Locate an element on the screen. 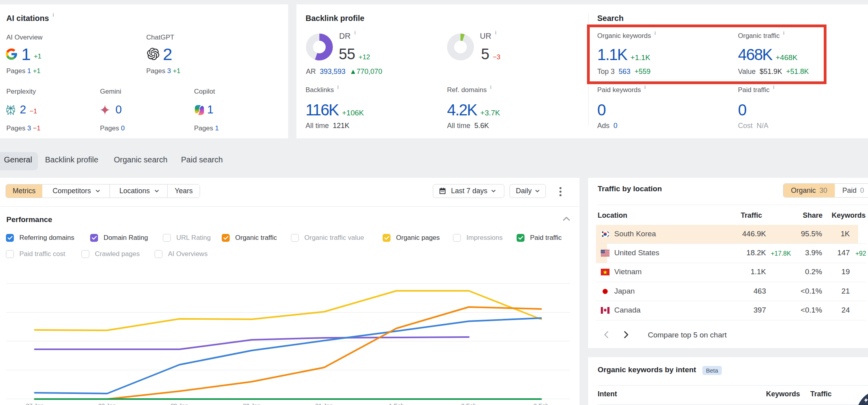  svg-text: 1 Feb is located at coordinates (396, 404).